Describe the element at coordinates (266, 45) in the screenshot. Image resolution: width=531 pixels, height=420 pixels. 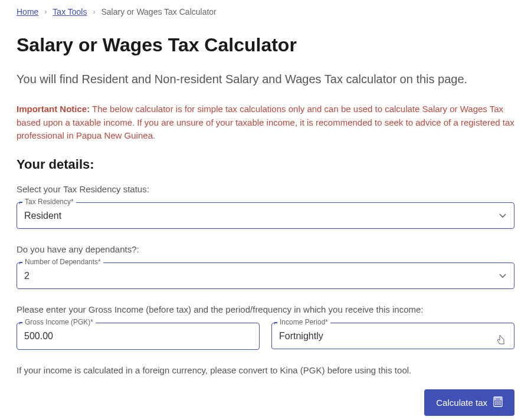
I see `page-title: Salary or Wages Tax Calculator` at that location.